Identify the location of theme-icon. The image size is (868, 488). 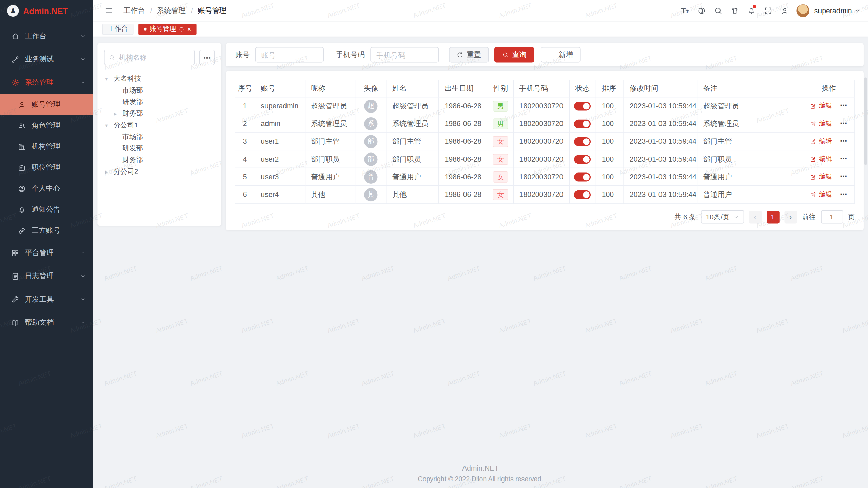
(735, 11).